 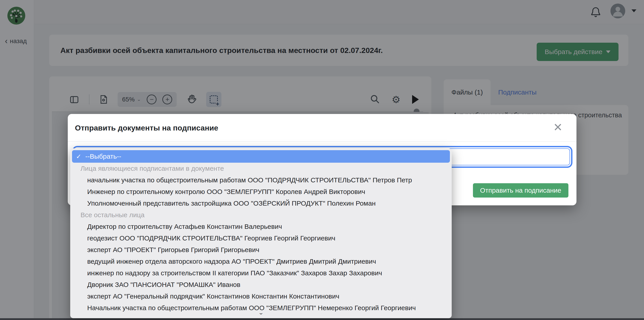 I want to click on checkmark-icon: ✓, so click(x=78, y=156).